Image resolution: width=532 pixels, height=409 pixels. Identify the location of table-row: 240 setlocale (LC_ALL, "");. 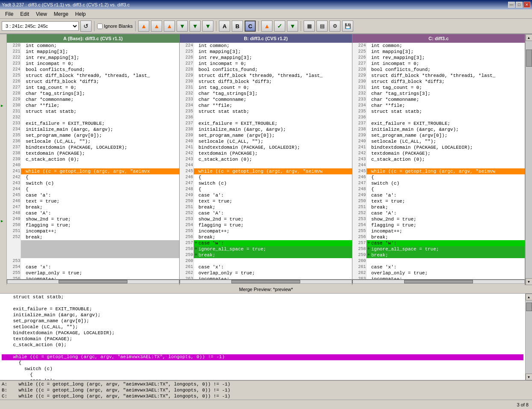
(266, 141).